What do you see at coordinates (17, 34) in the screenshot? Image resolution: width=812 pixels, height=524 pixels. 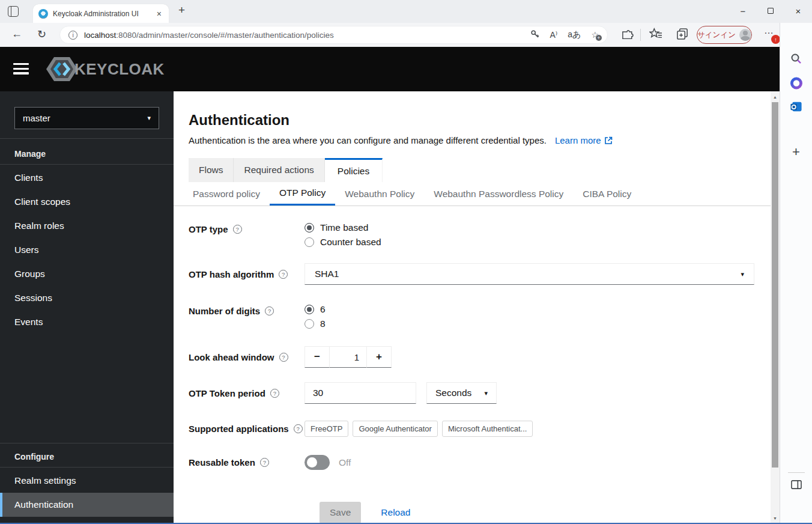 I see `back-button: ←` at bounding box center [17, 34].